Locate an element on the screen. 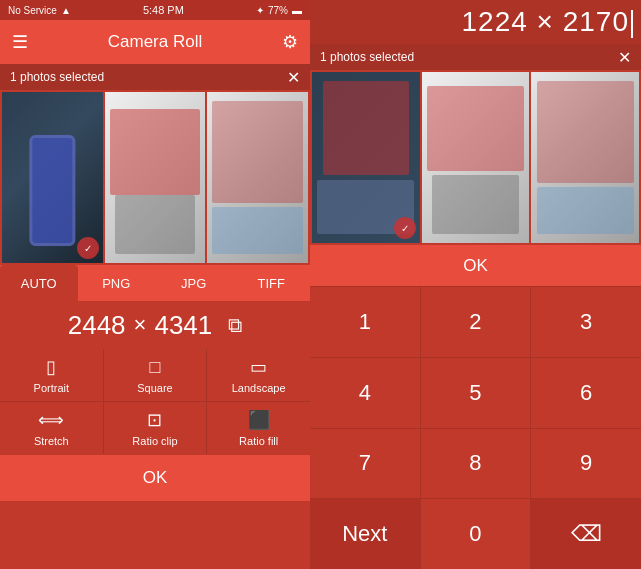  landscape-button: ▭ Landscape is located at coordinates (258, 375).